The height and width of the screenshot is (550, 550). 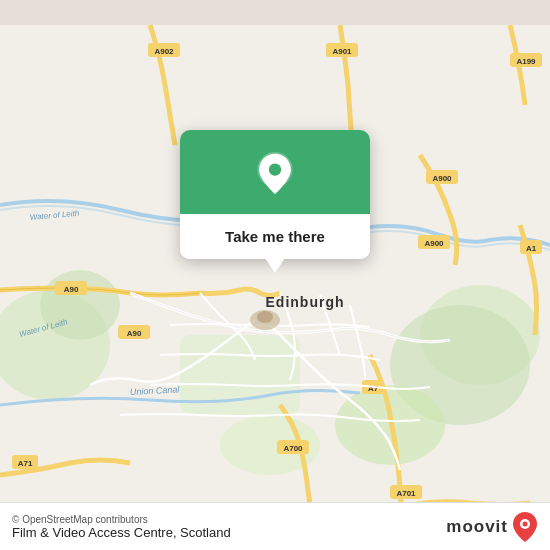 What do you see at coordinates (275, 526) in the screenshot?
I see `info-bar: © OpenStreetMap contributors Film & Vide…` at bounding box center [275, 526].